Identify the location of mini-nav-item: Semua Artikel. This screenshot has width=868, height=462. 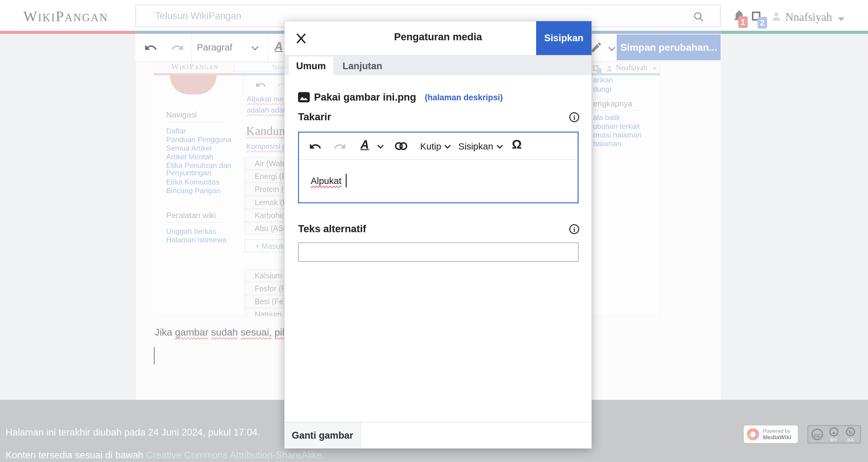
(189, 148).